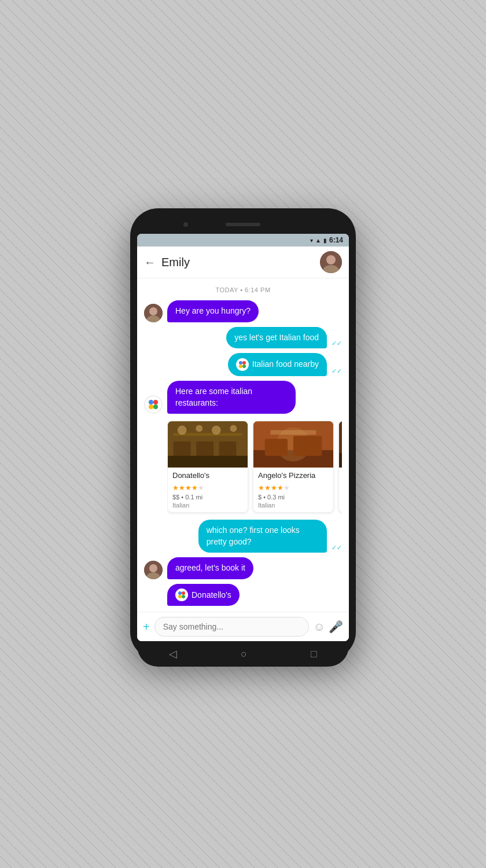 The width and height of the screenshot is (486, 868). I want to click on restaurant-card-angelos: Angelo's Pizzeria ★★★★★ $ • 0.3 mi Itali…, so click(293, 466).